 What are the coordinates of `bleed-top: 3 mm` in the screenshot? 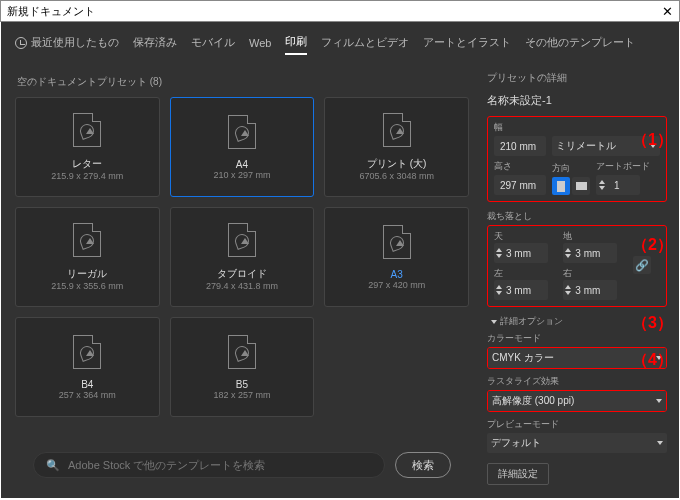 It's located at (521, 253).